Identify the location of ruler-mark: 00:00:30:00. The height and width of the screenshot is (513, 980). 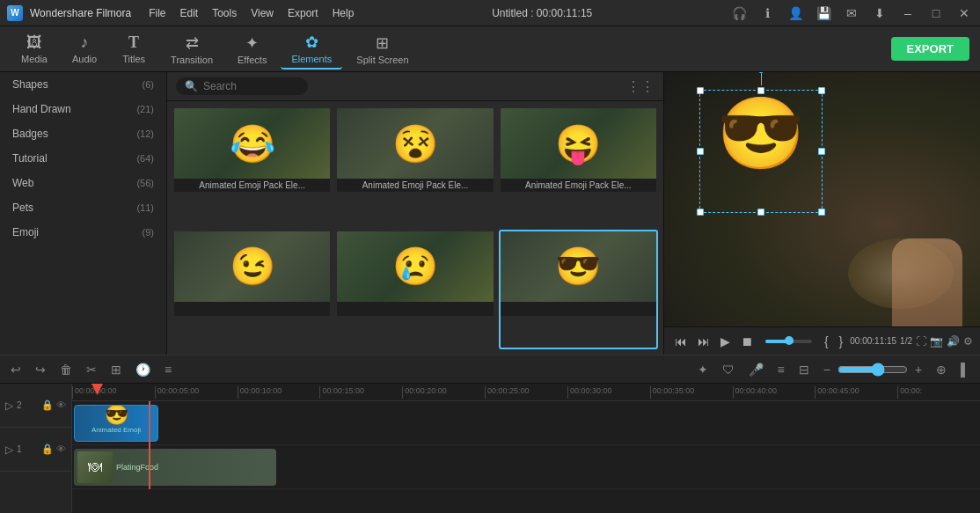
(609, 392).